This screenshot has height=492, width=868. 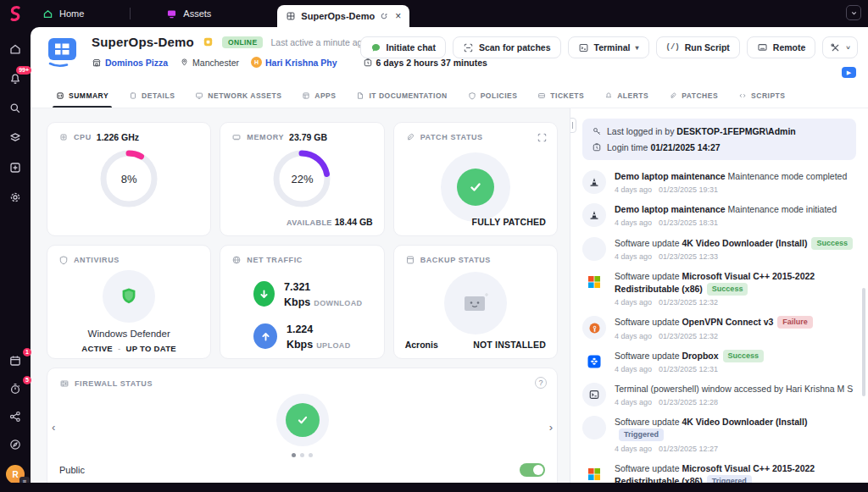 What do you see at coordinates (303, 420) in the screenshot?
I see `firewall-indicator` at bounding box center [303, 420].